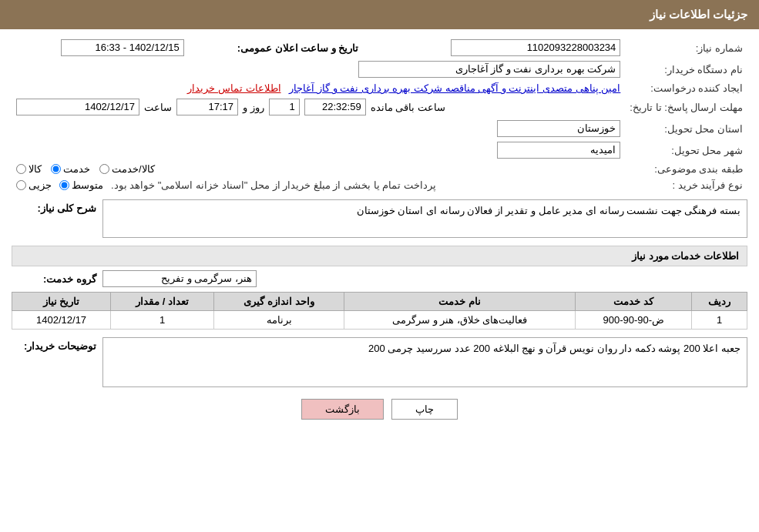 This screenshot has height=532, width=759. Describe the element at coordinates (127, 169) in the screenshot. I see `radio-kala-khedmat: کالا/خدمت` at that location.